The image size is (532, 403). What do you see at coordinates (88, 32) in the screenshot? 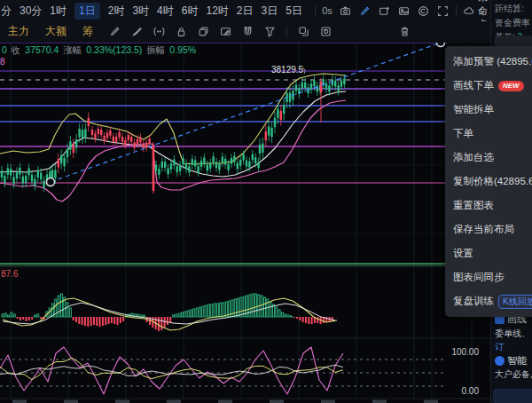
I see `tool-label-筹: 筹` at bounding box center [88, 32].